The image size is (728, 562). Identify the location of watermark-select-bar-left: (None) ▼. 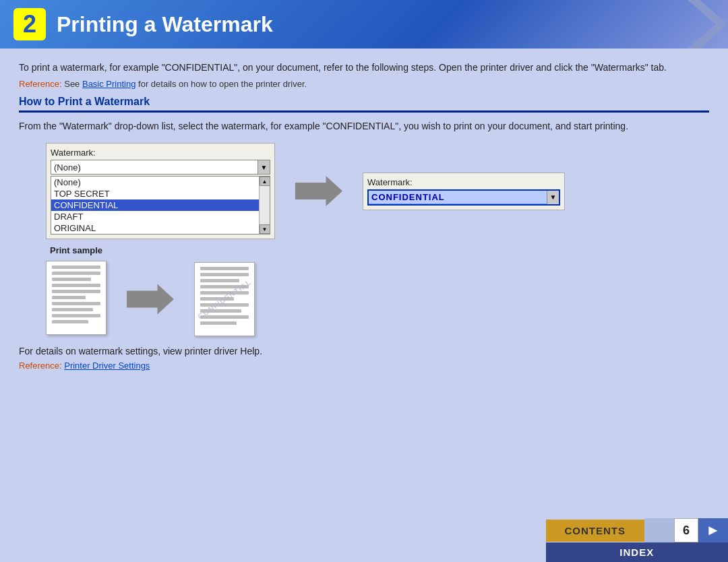
(160, 167).